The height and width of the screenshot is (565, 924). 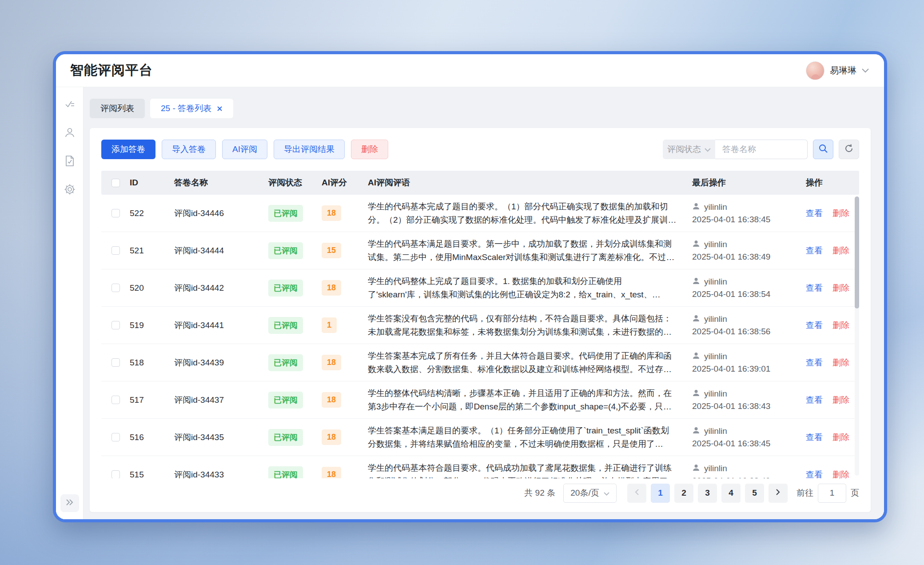 What do you see at coordinates (70, 105) in the screenshot?
I see `sidebar-item-review-list` at bounding box center [70, 105].